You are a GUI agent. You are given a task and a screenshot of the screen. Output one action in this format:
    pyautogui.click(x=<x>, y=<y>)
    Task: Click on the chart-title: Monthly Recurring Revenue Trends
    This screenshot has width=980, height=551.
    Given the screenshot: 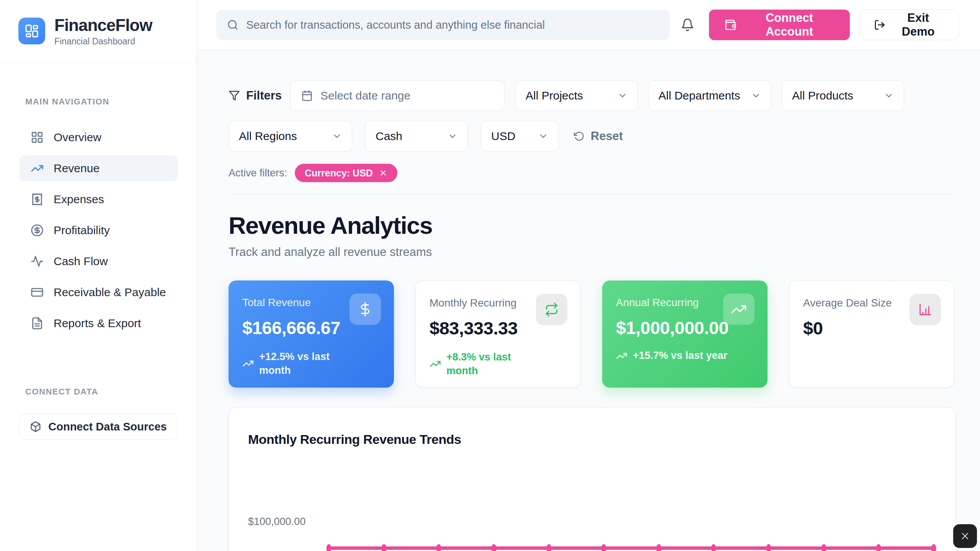 What is the action you would take?
    pyautogui.click(x=592, y=439)
    